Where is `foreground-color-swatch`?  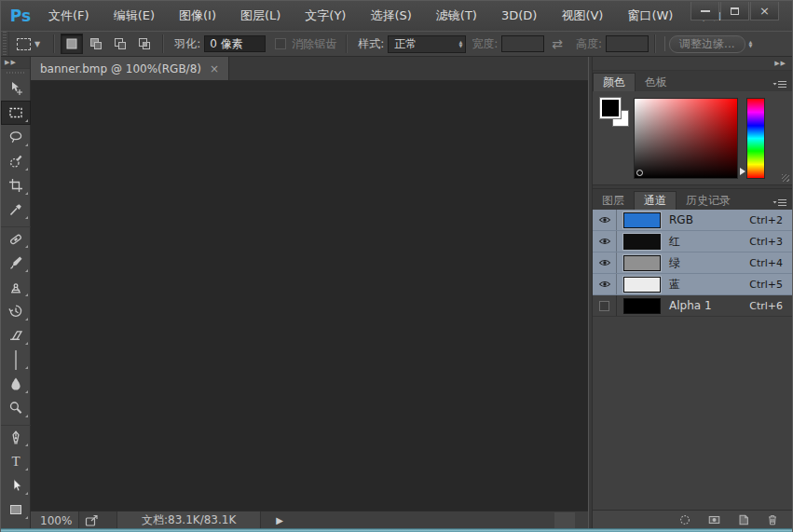
foreground-color-swatch is located at coordinates (610, 108).